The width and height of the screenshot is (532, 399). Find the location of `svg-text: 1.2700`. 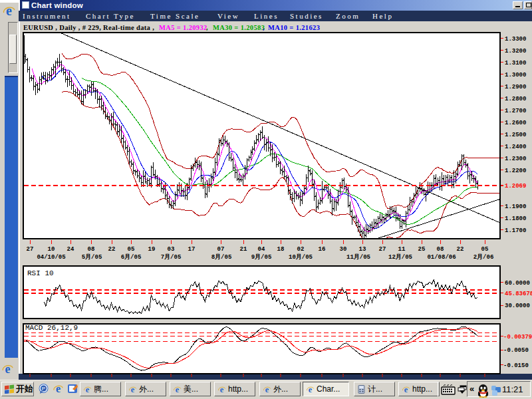

svg-text: 1.2700 is located at coordinates (515, 111).